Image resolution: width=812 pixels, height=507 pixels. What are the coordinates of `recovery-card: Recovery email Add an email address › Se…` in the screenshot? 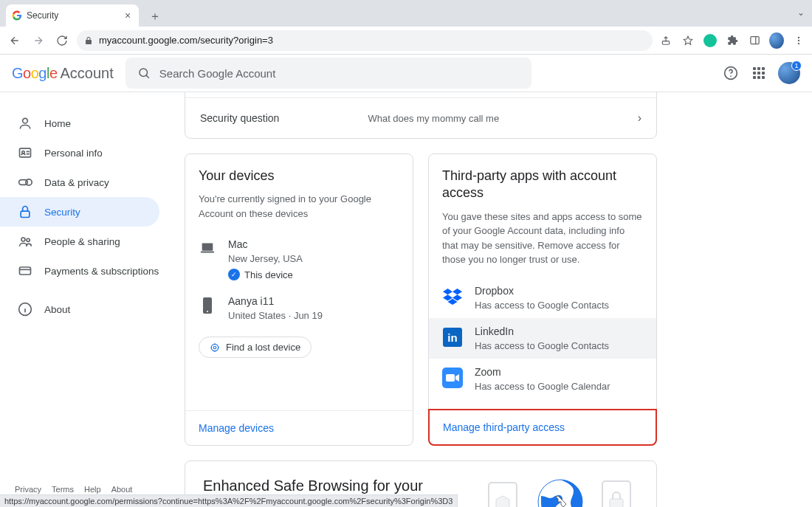 It's located at (421, 115).